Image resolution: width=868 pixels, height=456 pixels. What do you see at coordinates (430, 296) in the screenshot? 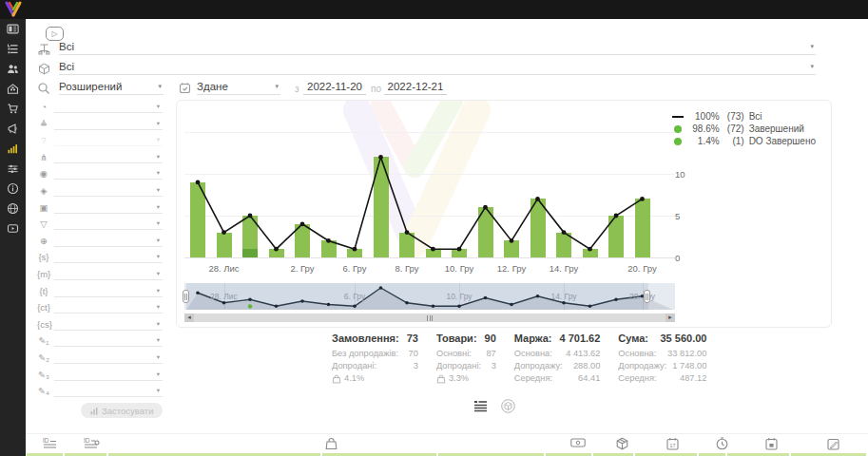
I see `timeline-brush: 28. Лис6. Гру10. Гру14. Гру20. Гру` at bounding box center [430, 296].